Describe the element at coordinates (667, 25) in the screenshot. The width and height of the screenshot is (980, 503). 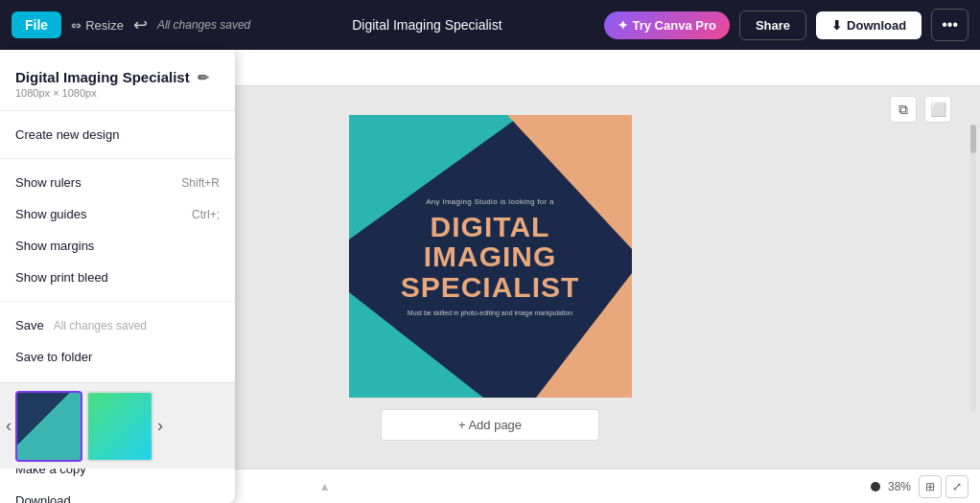
I see `try-canva-pro-button: ✦ Try Canva Pro` at that location.